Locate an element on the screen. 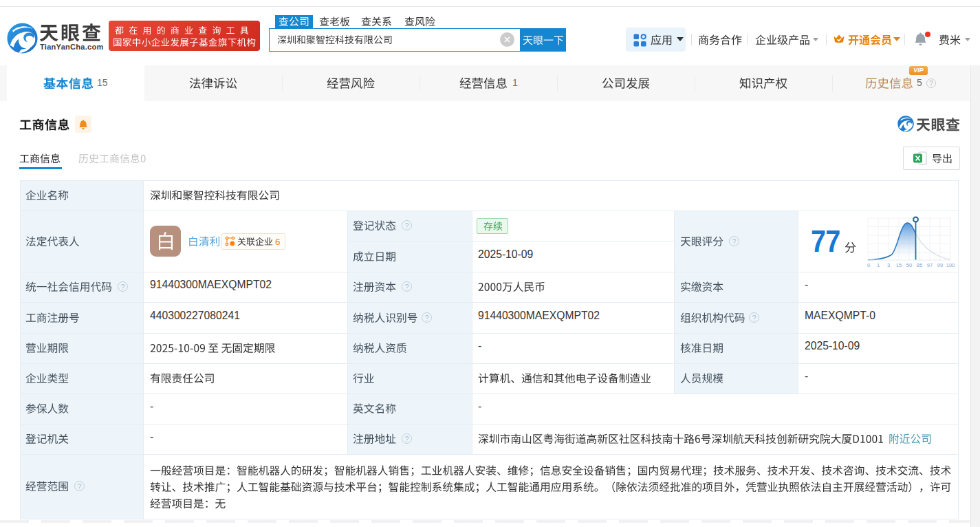  svg-text: 85 is located at coordinates (919, 266).